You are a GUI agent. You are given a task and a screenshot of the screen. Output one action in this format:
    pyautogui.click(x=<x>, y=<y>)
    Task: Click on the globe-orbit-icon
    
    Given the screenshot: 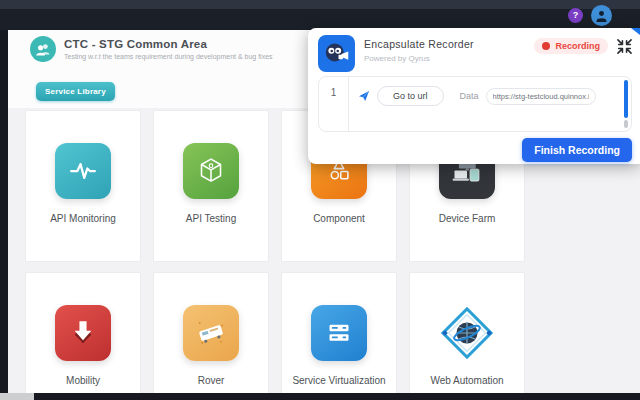 What is the action you would take?
    pyautogui.click(x=467, y=333)
    